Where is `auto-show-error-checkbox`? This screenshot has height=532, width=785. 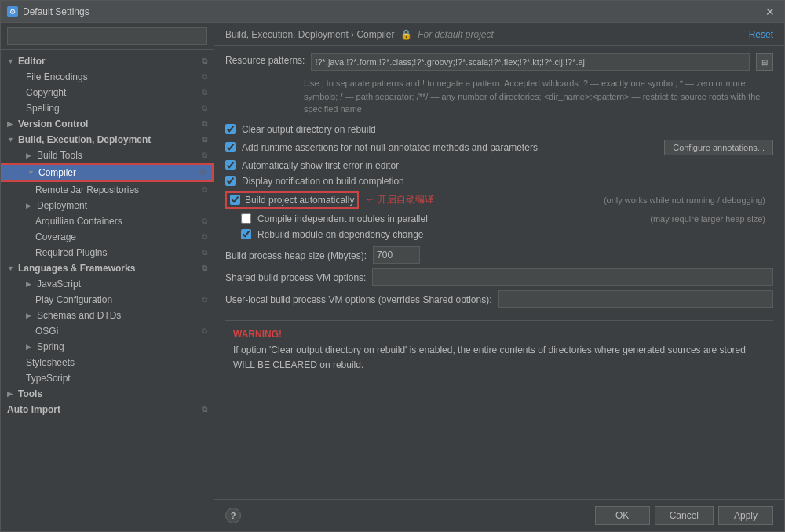
auto-show-error-checkbox is located at coordinates (231, 165).